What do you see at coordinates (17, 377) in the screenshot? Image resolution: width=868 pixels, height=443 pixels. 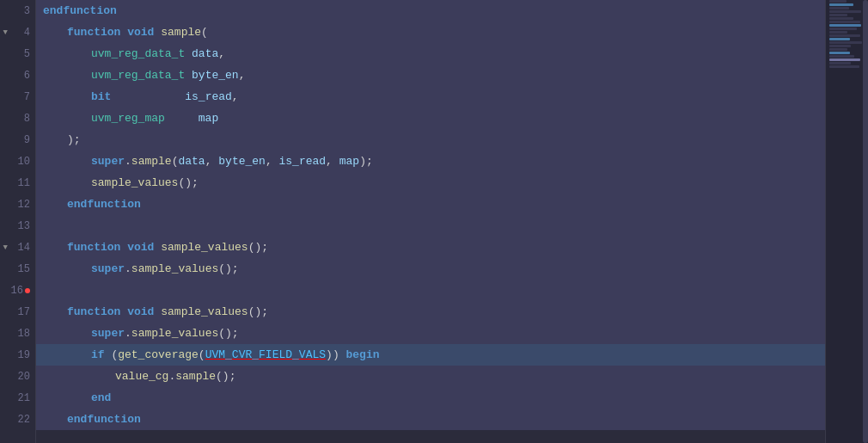 I see `gutter-row: 20` at bounding box center [17, 377].